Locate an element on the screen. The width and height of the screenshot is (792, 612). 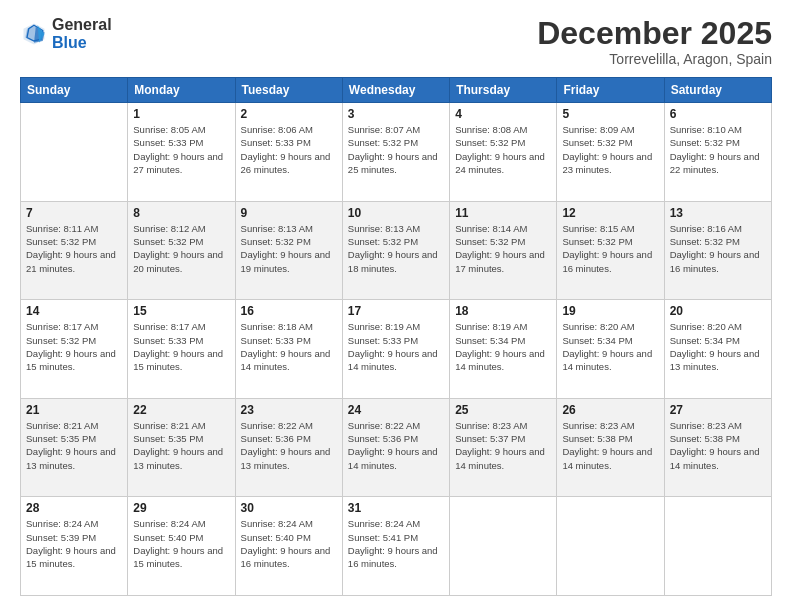
table-row: 22 Sunrise: 8:21 AM Sunset: 5:35 PM Dayl… is located at coordinates (182, 448).